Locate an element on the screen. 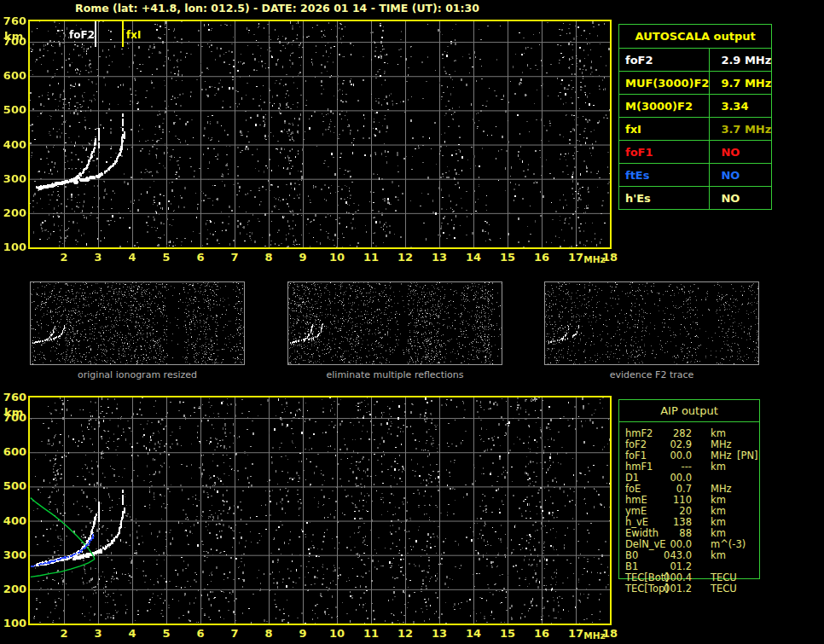 This screenshot has height=644, width=824. autoscala-row-m3000f2: M(3000)F23.34 is located at coordinates (696, 106).